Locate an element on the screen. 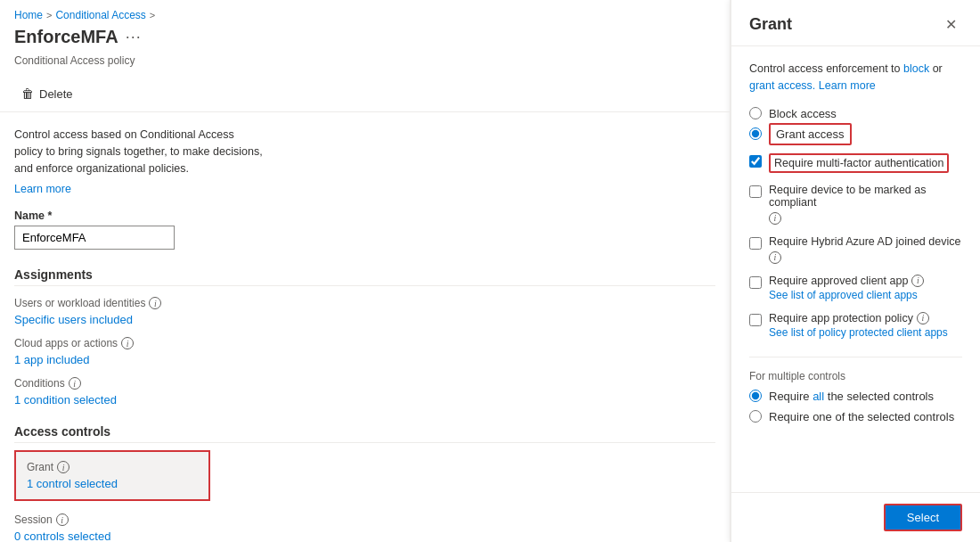 The width and height of the screenshot is (980, 542). assignments-header: Assignments is located at coordinates (365, 276).